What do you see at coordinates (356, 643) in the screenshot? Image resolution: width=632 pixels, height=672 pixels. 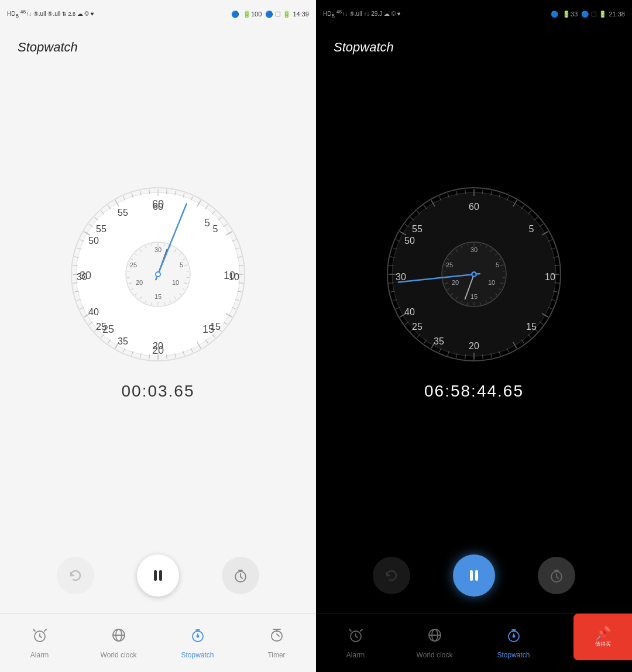 I see `right-nav-alarm: Alarm` at bounding box center [356, 643].